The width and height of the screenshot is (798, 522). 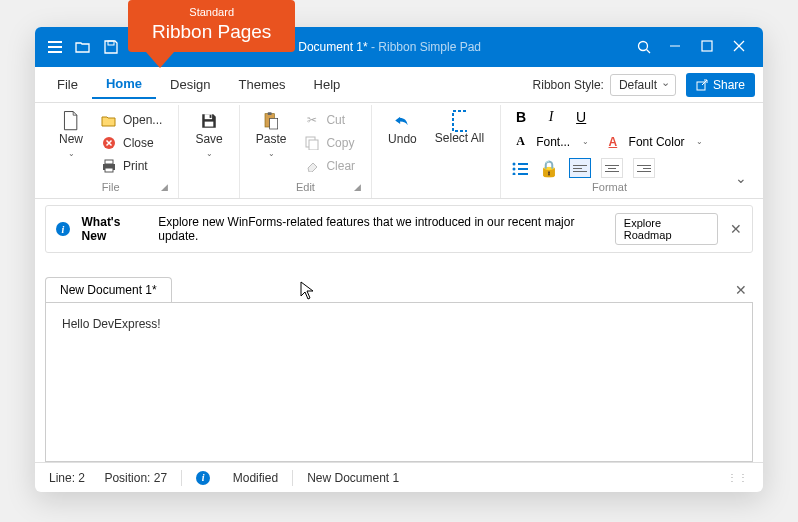 I want to click on group-label-format: Format, so click(x=610, y=187).